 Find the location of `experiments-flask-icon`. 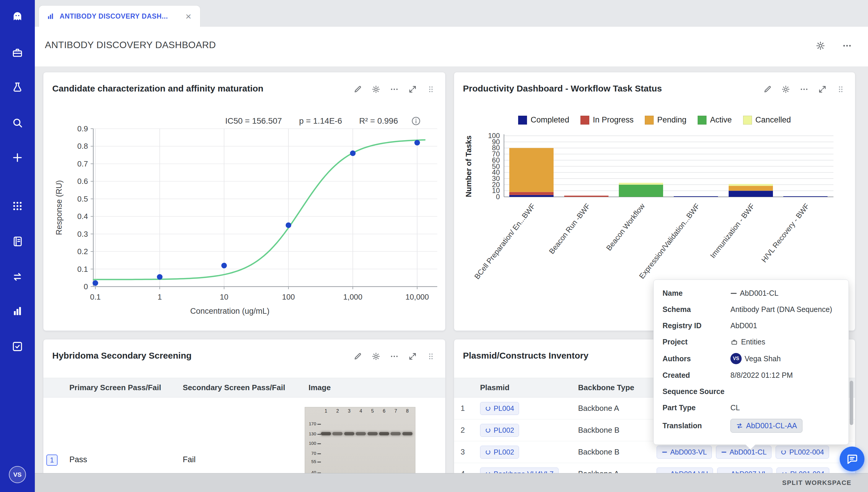

experiments-flask-icon is located at coordinates (18, 87).